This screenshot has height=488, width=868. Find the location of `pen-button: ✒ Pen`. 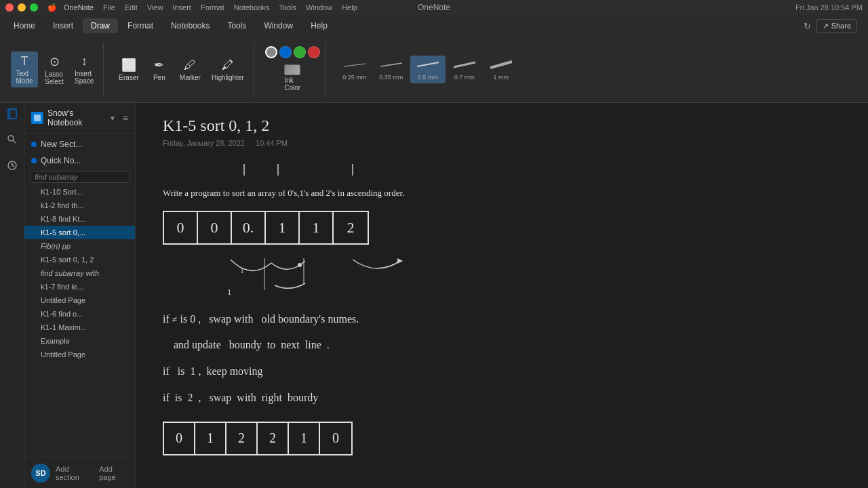

pen-button: ✒ Pen is located at coordinates (159, 69).